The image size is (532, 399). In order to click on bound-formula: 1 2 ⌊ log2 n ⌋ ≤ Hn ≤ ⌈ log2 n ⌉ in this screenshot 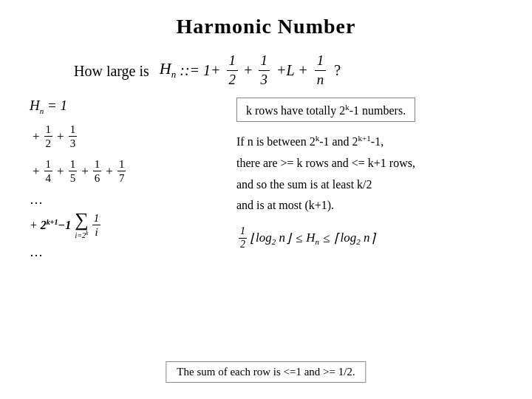, I will do `click(369, 238)`.